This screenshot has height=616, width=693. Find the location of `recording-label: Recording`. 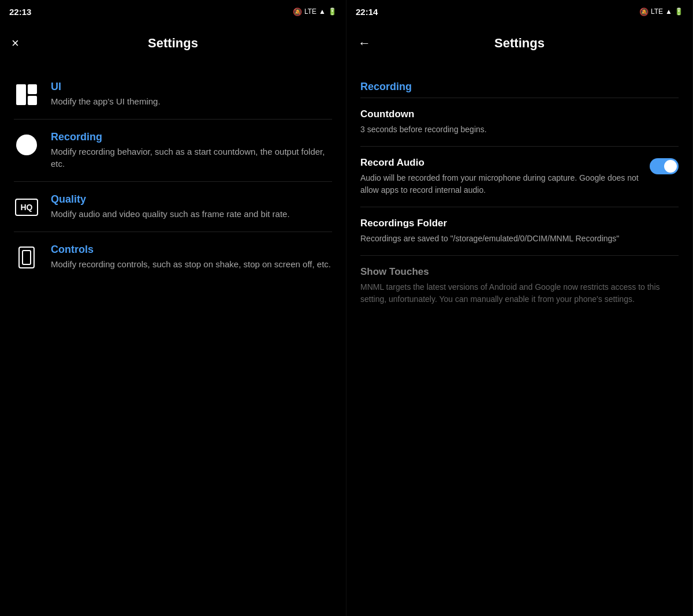

recording-label: Recording is located at coordinates (192, 137).